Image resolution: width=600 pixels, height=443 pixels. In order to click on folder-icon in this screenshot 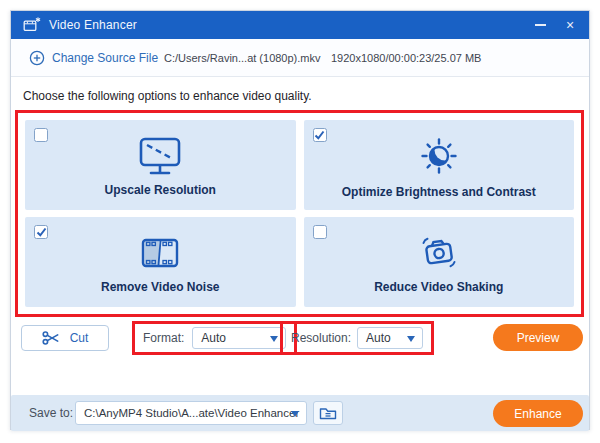, I will do `click(328, 413)`.